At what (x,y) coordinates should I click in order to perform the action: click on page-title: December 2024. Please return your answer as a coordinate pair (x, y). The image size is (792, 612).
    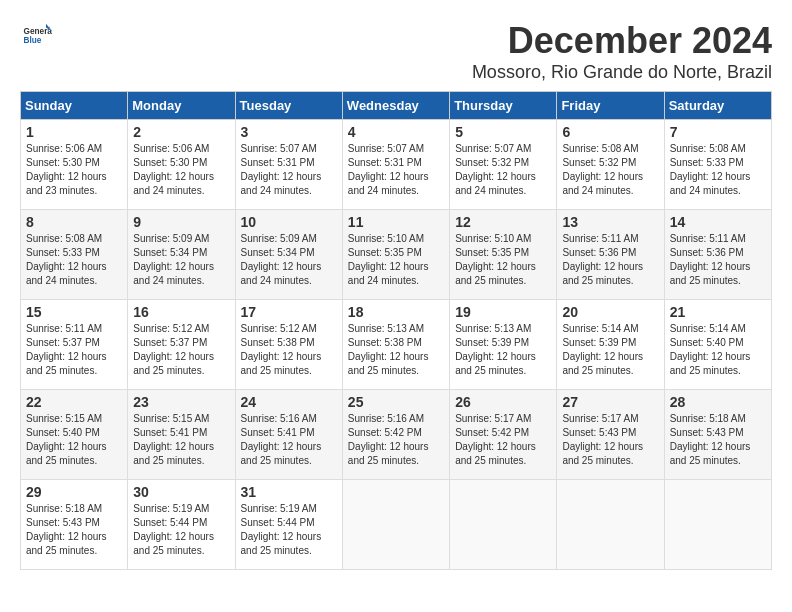
    Looking at the image, I should click on (622, 41).